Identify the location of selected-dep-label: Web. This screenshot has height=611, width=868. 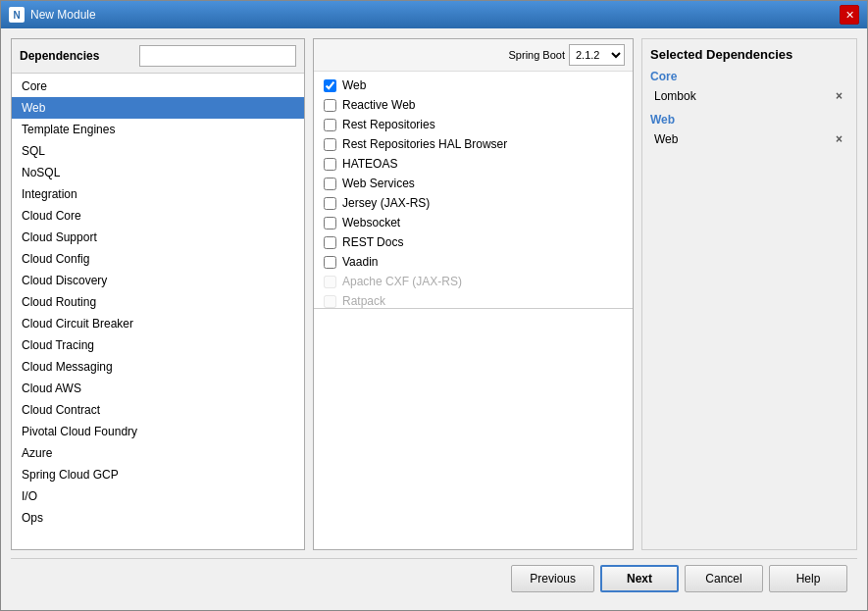
(666, 139).